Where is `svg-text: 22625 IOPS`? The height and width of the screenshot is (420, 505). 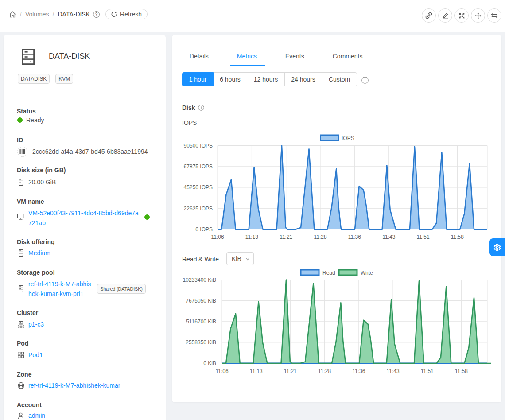 svg-text: 22625 IOPS is located at coordinates (198, 209).